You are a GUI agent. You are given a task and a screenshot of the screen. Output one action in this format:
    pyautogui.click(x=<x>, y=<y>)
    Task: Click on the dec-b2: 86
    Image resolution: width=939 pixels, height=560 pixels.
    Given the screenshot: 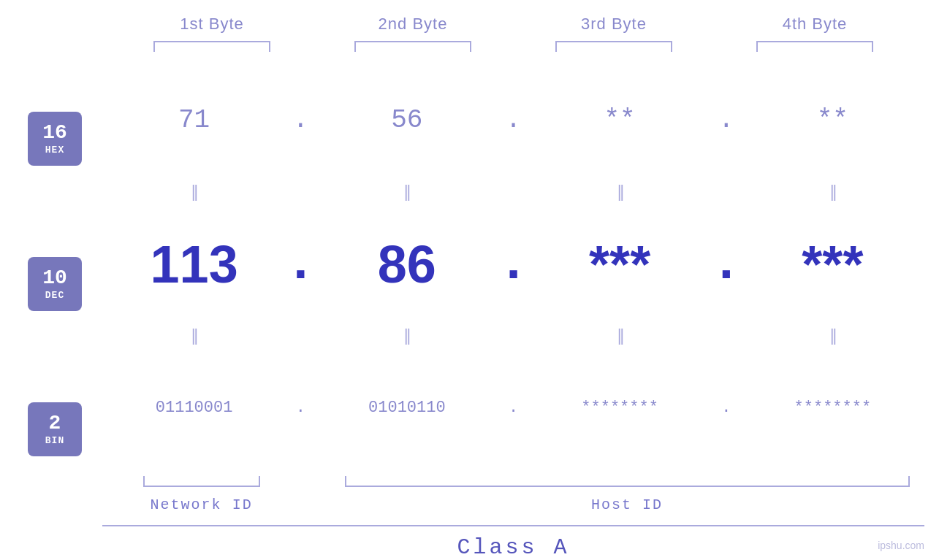 What is the action you would take?
    pyautogui.click(x=407, y=264)
    